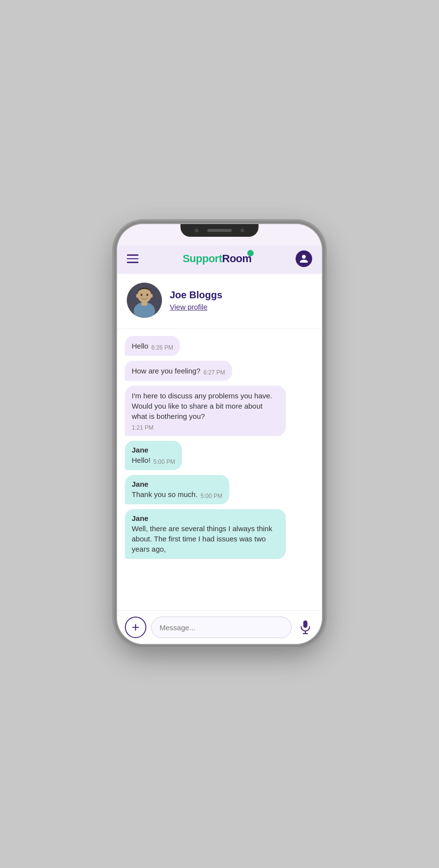 This screenshot has width=439, height=868. Describe the element at coordinates (220, 302) in the screenshot. I see `therapist-profile: Joe Bloggs View profile` at that location.